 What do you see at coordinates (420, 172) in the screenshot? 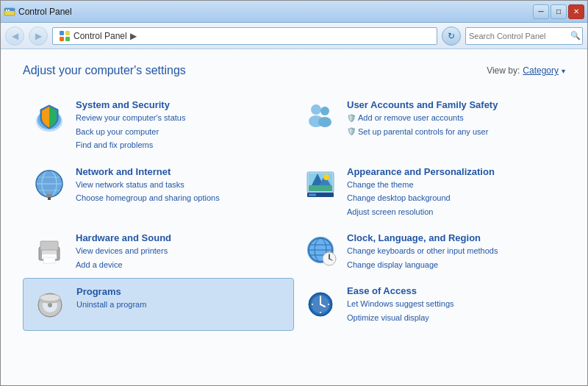
I see `appearance-name: Appearance and Personalization` at bounding box center [420, 172].